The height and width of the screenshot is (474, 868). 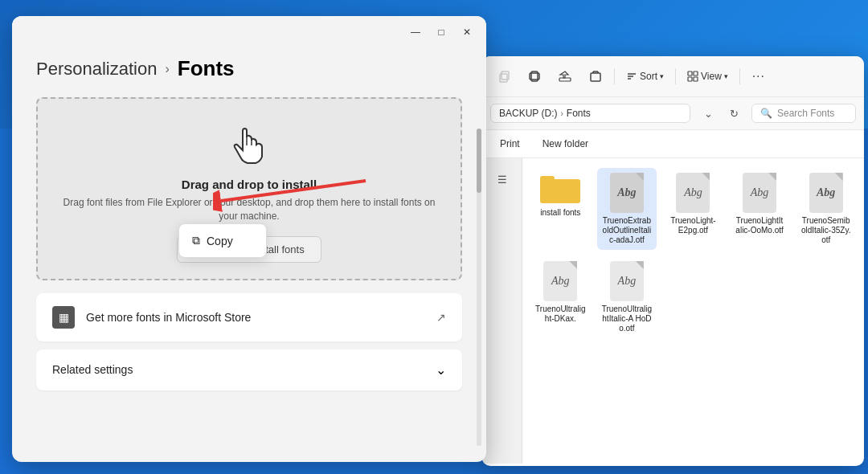 I want to click on red-arrow-indicator, so click(x=293, y=194).